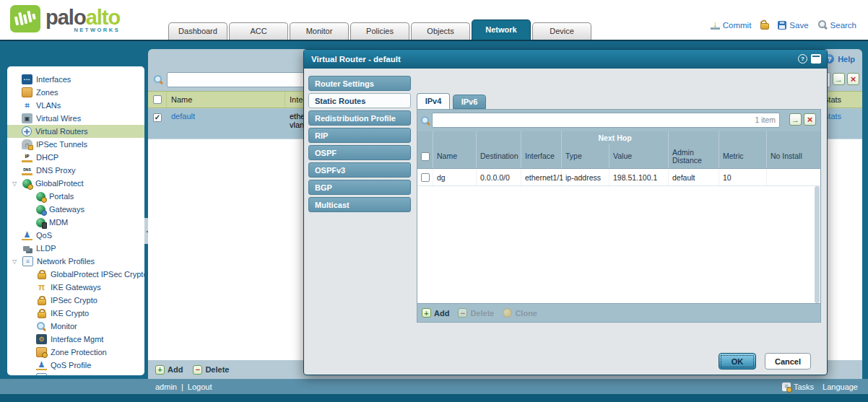  What do you see at coordinates (27, 183) in the screenshot?
I see `globalprotect-icon` at bounding box center [27, 183].